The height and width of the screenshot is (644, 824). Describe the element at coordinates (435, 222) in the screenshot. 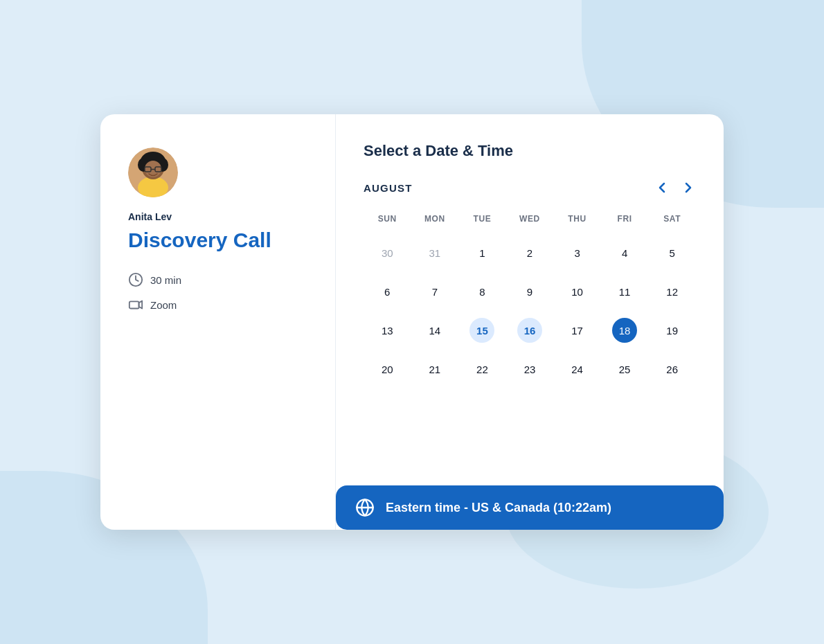

I see `day-header: MON` at that location.